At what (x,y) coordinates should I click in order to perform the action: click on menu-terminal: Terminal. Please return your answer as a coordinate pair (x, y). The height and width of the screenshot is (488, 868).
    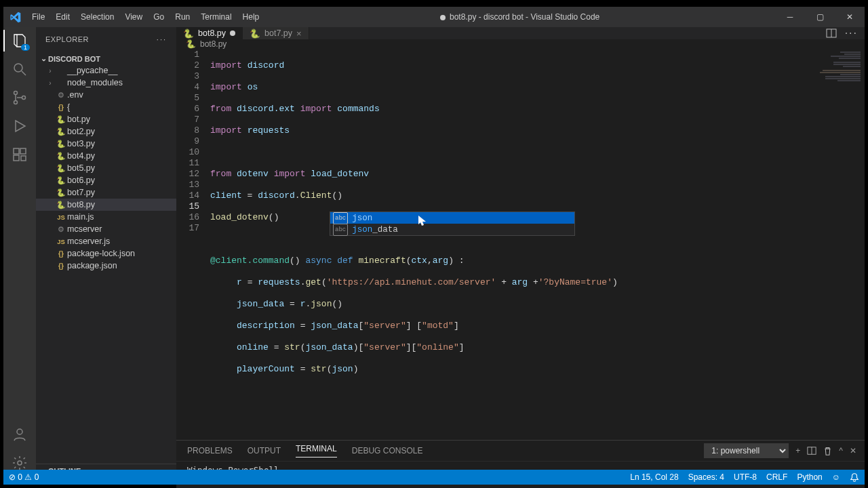
    Looking at the image, I should click on (216, 17).